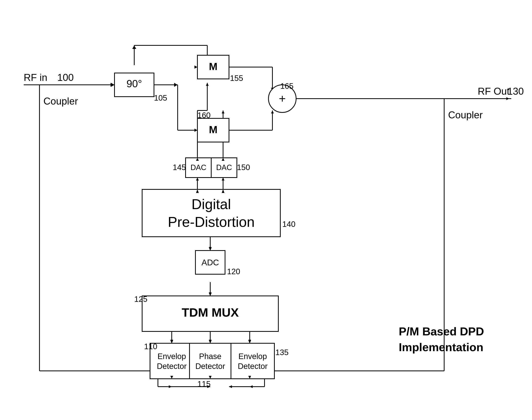 The width and height of the screenshot is (532, 420). I want to click on block-dac2-label: DAC, so click(224, 167).